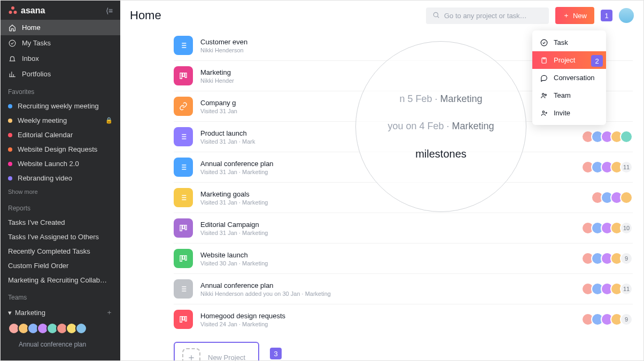 This screenshot has width=644, height=361. Describe the element at coordinates (60, 43) in the screenshot. I see `nav-mytasks: My Tasks` at that location.